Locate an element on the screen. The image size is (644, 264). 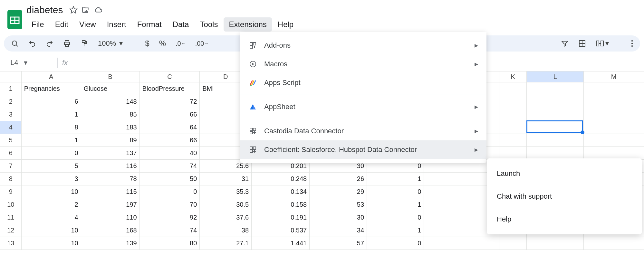
cell: 110 is located at coordinates (110, 218).